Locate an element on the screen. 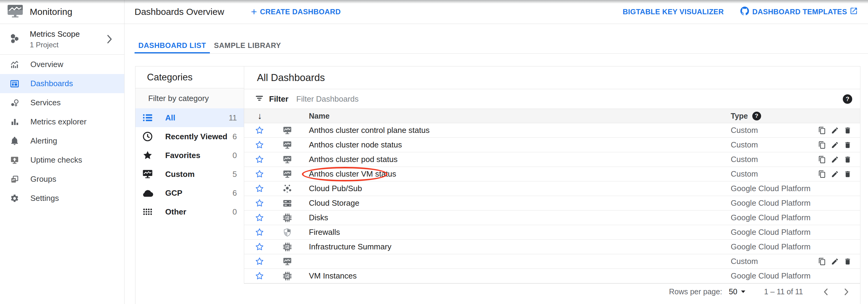 The image size is (868, 304). sidebar-item-label: Metrics explorer is located at coordinates (59, 122).